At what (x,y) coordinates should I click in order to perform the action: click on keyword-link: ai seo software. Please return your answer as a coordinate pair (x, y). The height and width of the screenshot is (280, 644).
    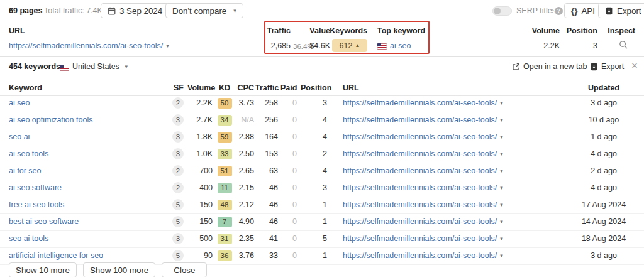
    Looking at the image, I should click on (35, 188).